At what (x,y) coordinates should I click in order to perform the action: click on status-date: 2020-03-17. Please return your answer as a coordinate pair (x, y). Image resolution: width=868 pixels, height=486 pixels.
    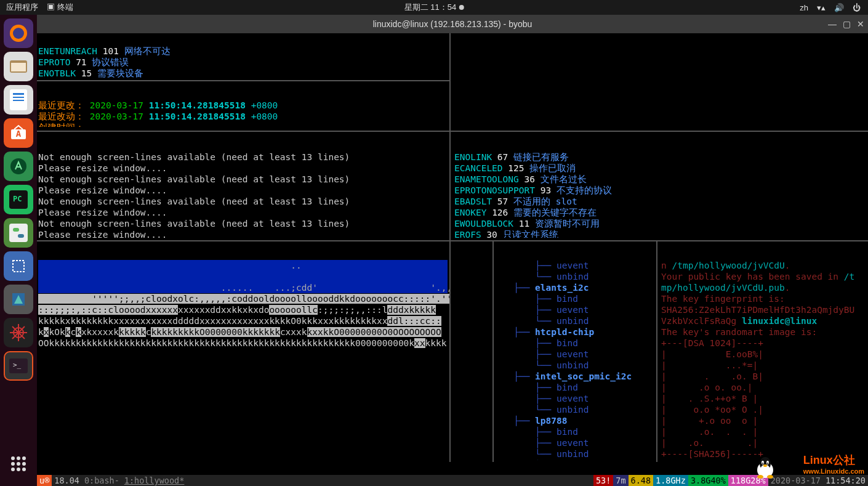
    Looking at the image, I should click on (795, 480).